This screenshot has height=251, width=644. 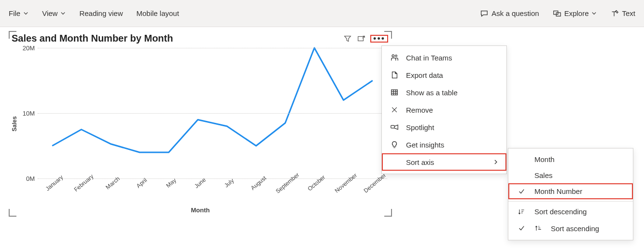 What do you see at coordinates (25, 113) in the screenshot?
I see `y-axis-tick: 10M` at bounding box center [25, 113].